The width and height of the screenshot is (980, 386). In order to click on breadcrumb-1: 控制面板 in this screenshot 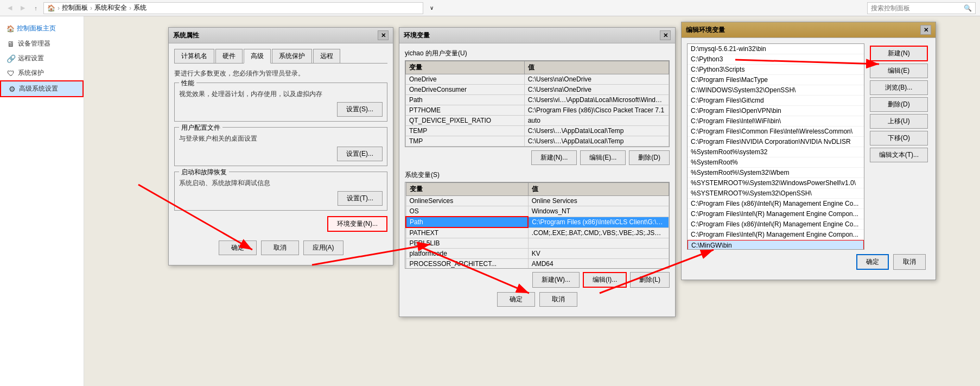, I will do `click(75, 8)`.